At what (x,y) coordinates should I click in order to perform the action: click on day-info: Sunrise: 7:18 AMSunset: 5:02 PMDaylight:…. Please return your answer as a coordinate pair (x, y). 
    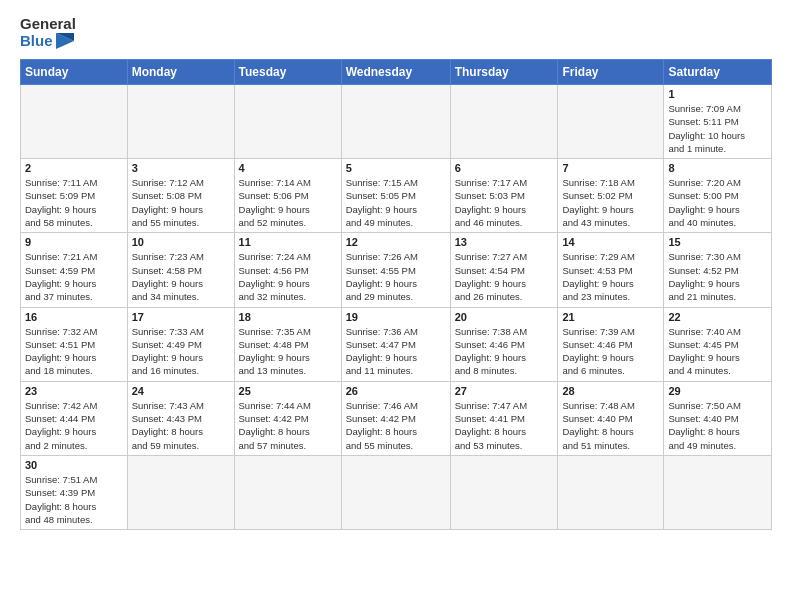
    Looking at the image, I should click on (610, 202).